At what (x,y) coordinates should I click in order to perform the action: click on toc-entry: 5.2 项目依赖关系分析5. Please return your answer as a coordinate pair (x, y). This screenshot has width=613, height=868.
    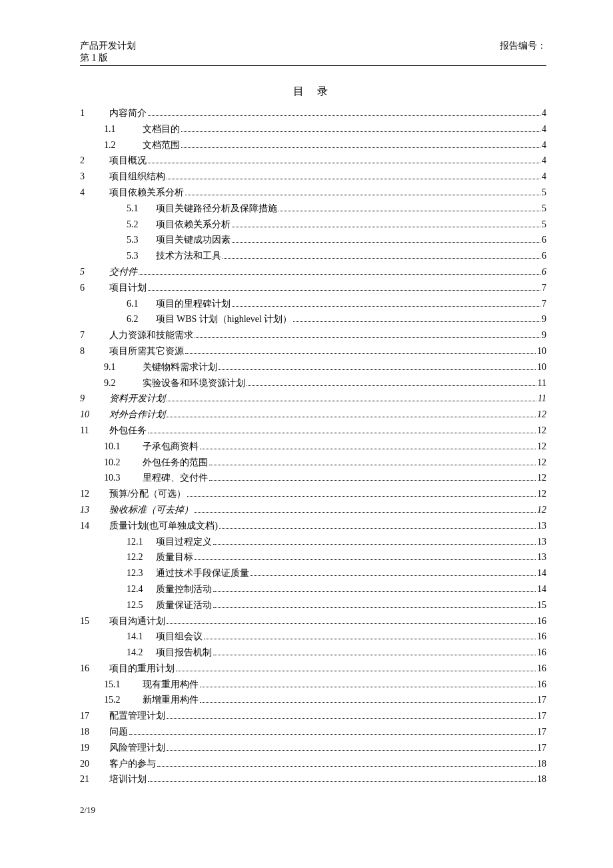
    Looking at the image, I should click on (313, 225).